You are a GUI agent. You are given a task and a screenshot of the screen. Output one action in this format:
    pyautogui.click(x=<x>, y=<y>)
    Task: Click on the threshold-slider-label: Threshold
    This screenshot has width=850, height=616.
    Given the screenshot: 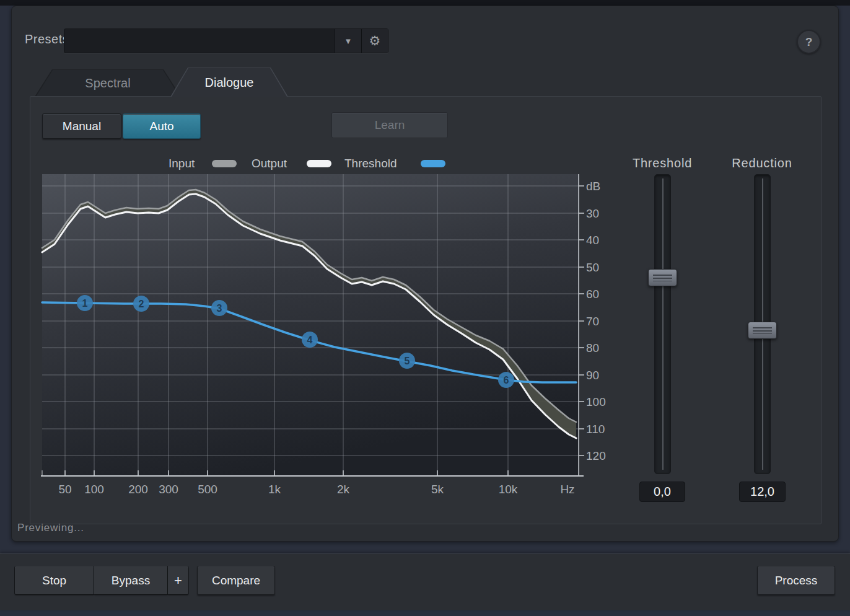 What is the action you would take?
    pyautogui.click(x=662, y=164)
    